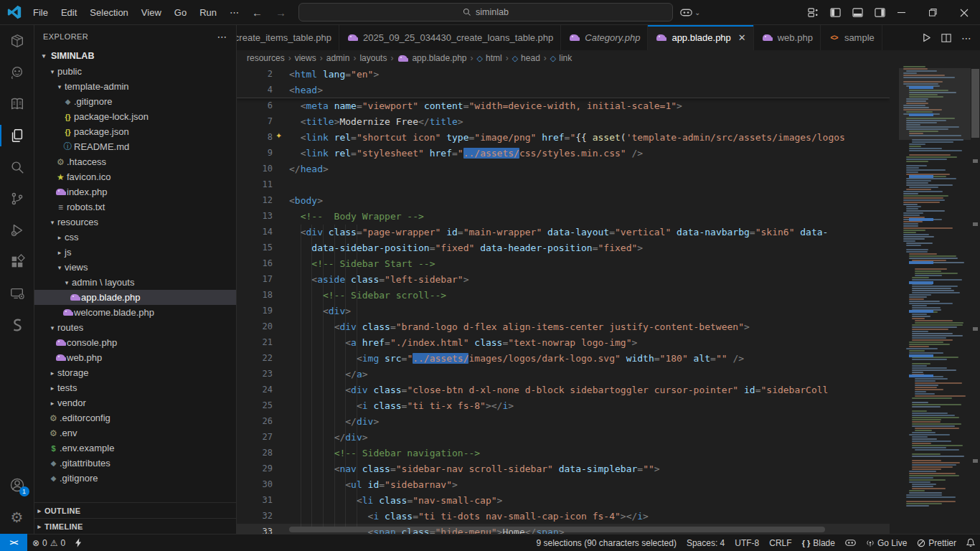  What do you see at coordinates (489, 58) in the screenshot?
I see `breadcrumb-item-html: ◇html` at bounding box center [489, 58].